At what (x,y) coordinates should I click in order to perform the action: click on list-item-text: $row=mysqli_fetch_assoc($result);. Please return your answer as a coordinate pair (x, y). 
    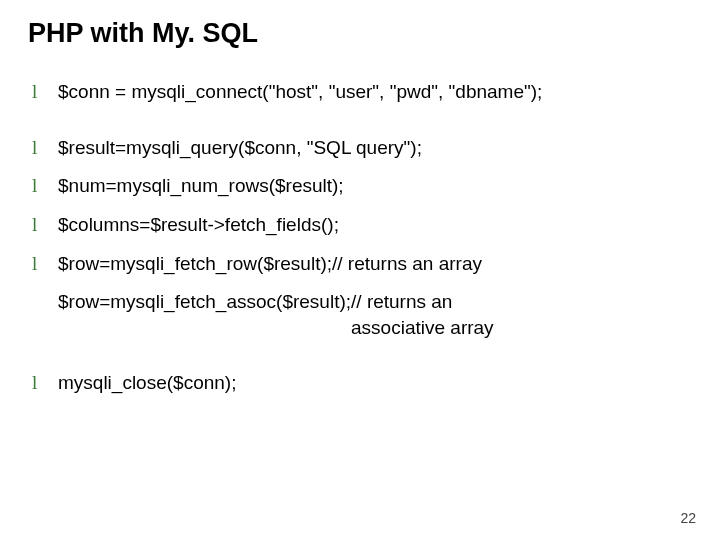
    Looking at the image, I should click on (204, 302).